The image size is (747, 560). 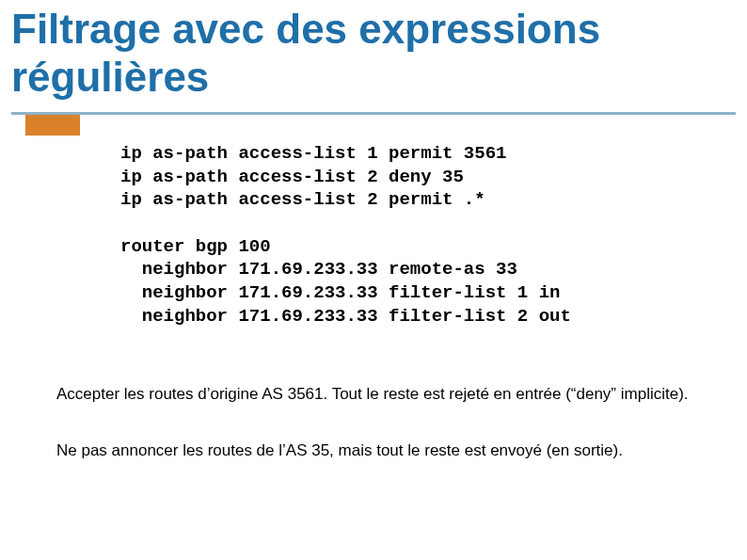 What do you see at coordinates (341, 293) in the screenshot?
I see `code-line: neighbor 171.69.233.33 filter-list 1 in` at bounding box center [341, 293].